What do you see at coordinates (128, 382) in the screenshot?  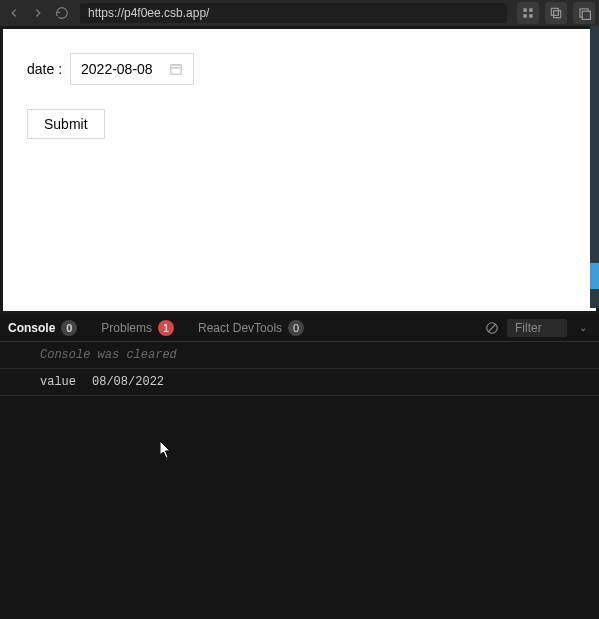 I see `console-log-value: 08/08/2022` at bounding box center [128, 382].